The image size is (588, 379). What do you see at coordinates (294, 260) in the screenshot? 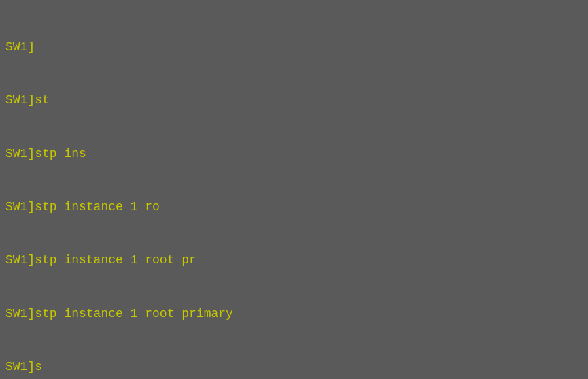
I see `terminal-line-5: SW1]stp instance 1 root pr` at bounding box center [294, 260].